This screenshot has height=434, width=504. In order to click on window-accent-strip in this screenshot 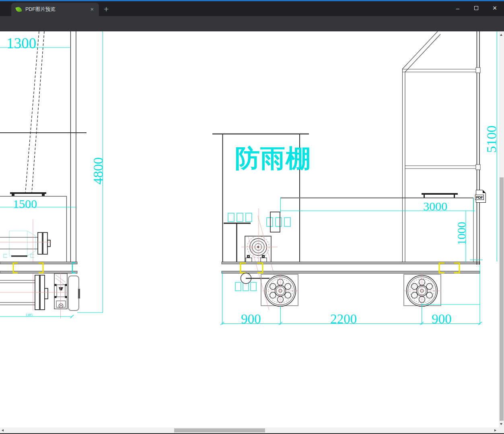, I will do `click(252, 1)`.